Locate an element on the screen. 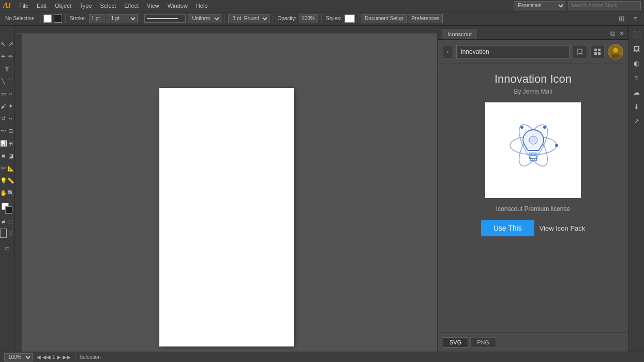 This screenshot has height=362, width=644. menu-object: Object is located at coordinates (63, 6).